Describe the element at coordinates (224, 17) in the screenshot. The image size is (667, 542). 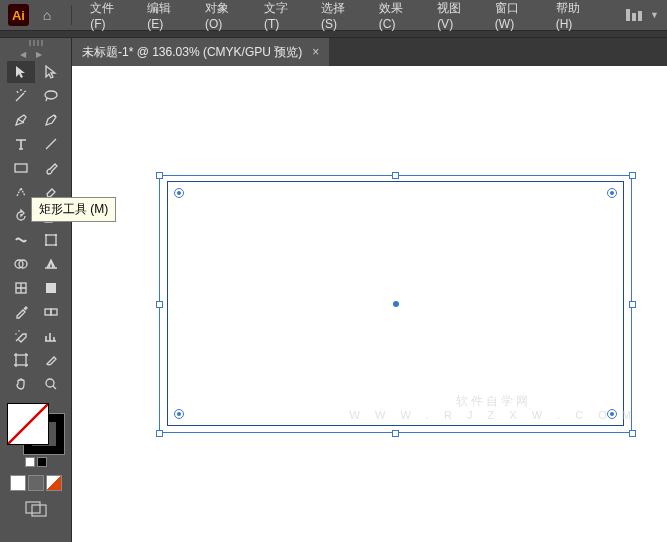
I see `menu-object: 对象(O)` at that location.